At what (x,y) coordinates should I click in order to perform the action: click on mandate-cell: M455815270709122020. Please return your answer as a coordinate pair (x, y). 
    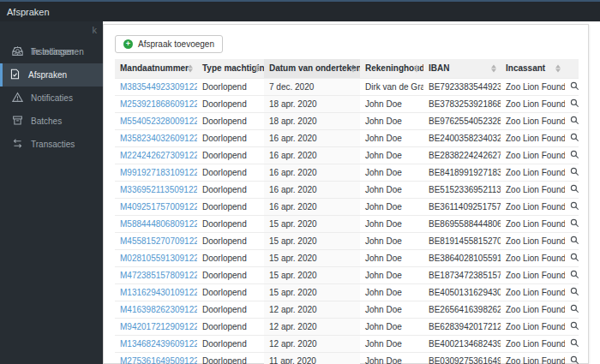
    Looking at the image, I should click on (156, 241).